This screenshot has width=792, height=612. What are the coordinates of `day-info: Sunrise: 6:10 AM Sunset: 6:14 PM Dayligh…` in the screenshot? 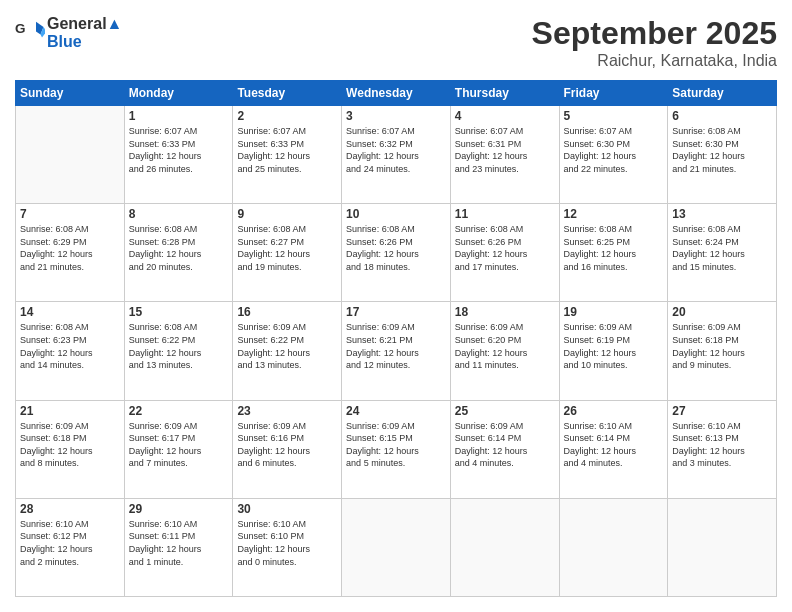 It's located at (614, 445).